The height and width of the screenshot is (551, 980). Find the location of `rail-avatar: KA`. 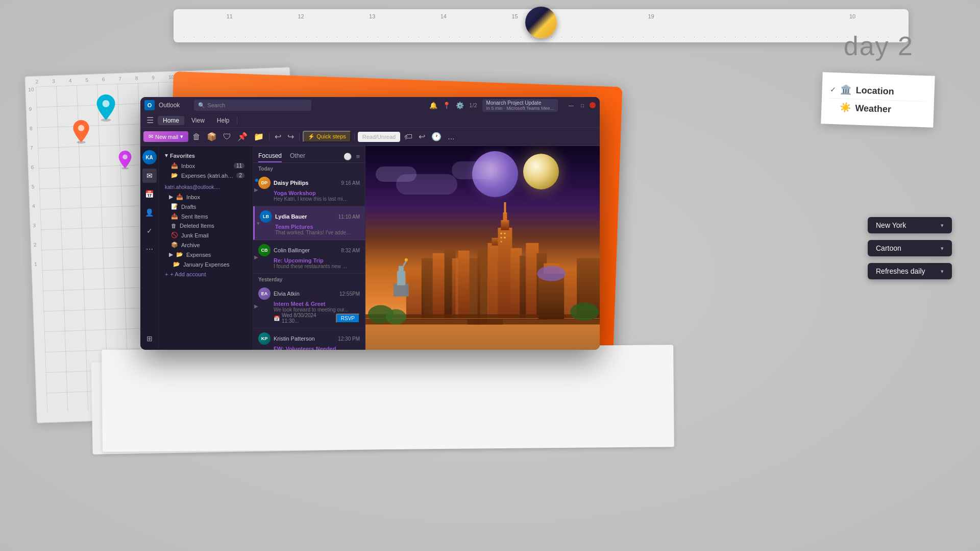

rail-avatar: KA is located at coordinates (150, 157).